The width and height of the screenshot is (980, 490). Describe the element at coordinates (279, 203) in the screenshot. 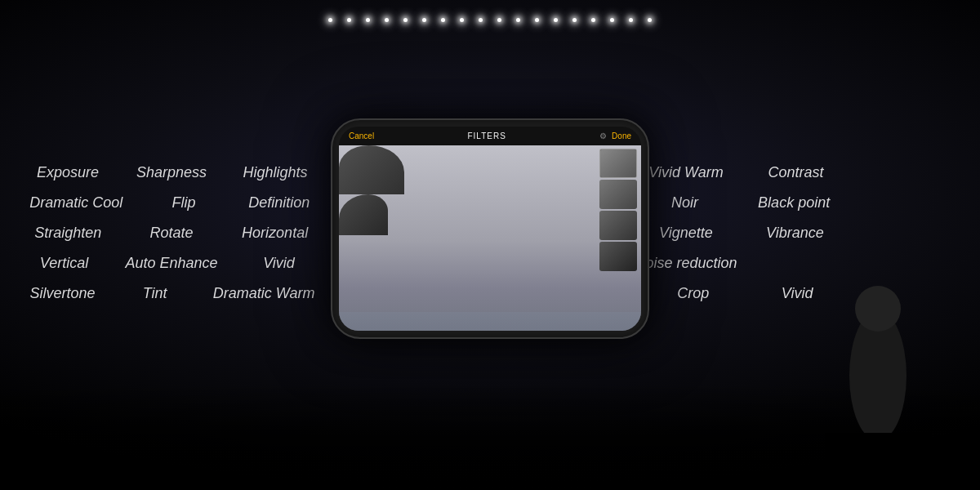

I see `feature-definition: Definition` at that location.